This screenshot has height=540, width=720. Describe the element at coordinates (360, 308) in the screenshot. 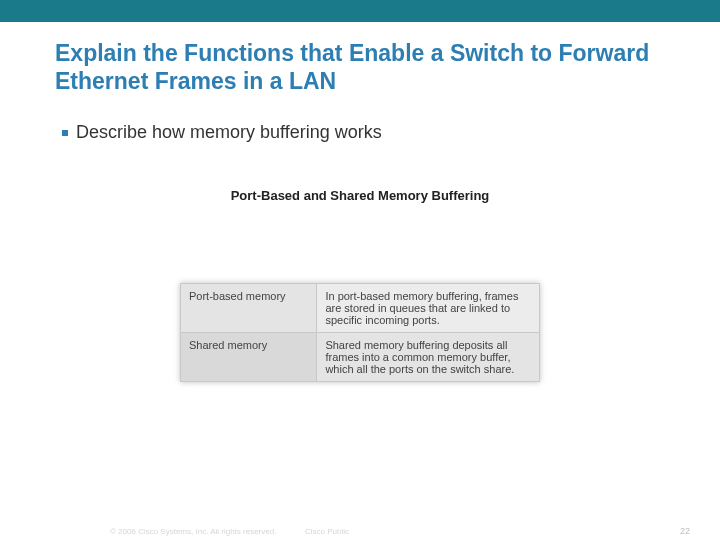

I see `table-row: Port-based memory In port-based memory b…` at that location.